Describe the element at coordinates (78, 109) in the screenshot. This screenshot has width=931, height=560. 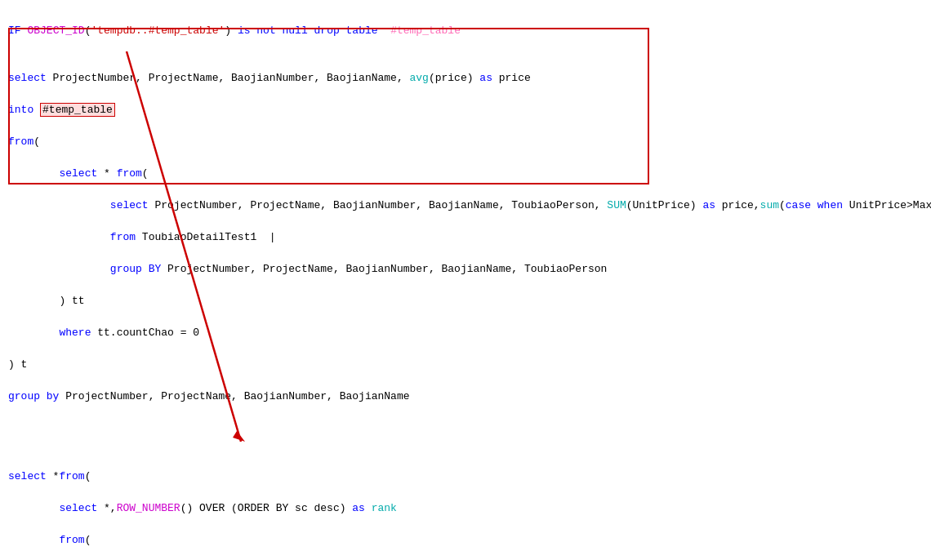
I see `highlight-temp-table-1: #temp_table` at that location.